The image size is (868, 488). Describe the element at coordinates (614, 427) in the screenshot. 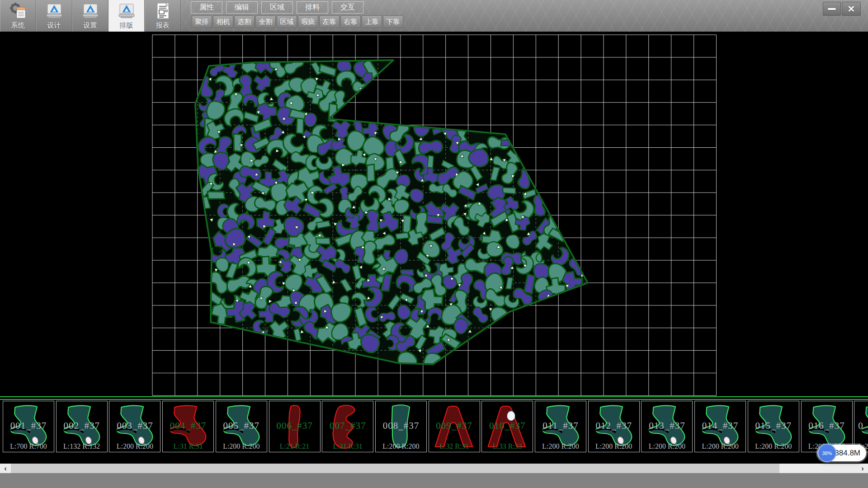

I see `thumbnail-cell: 012_#37L:200 R:200` at that location.